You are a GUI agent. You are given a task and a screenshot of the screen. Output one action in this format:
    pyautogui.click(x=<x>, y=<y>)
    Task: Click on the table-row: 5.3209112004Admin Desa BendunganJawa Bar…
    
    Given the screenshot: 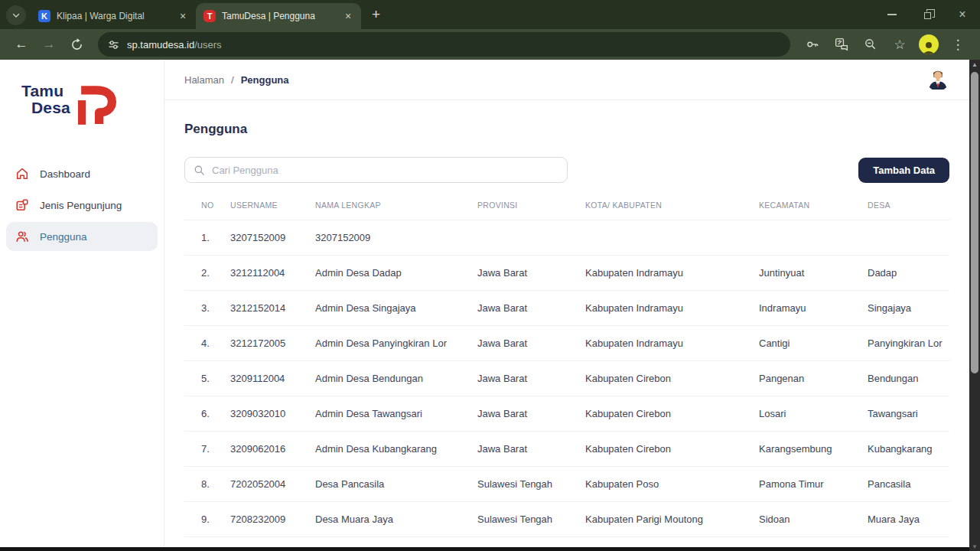 What is the action you would take?
    pyautogui.click(x=567, y=379)
    